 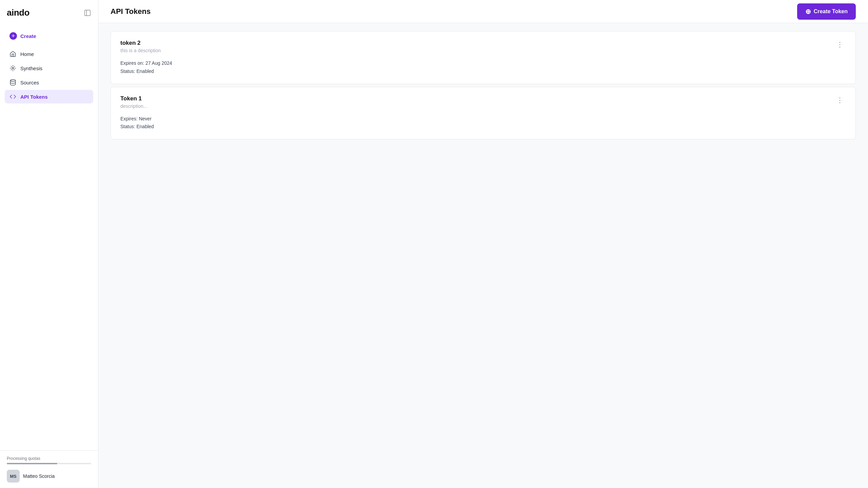 I want to click on avatar: MS, so click(x=13, y=476).